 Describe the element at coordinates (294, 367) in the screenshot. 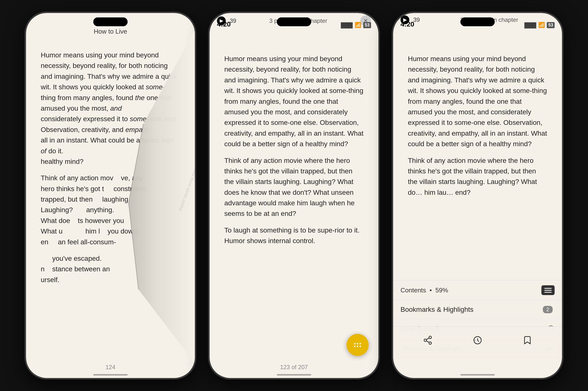

I see `page-indicator-2: 123 of 207` at that location.